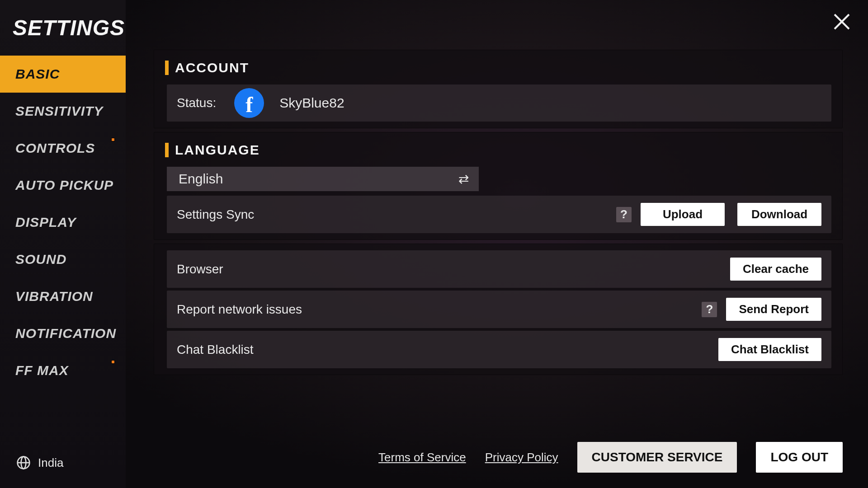  Describe the element at coordinates (63, 272) in the screenshot. I see `sidebar-nav: BASICSENSITIVITYCONTROLSAUTO PICKUPDISPL…` at that location.